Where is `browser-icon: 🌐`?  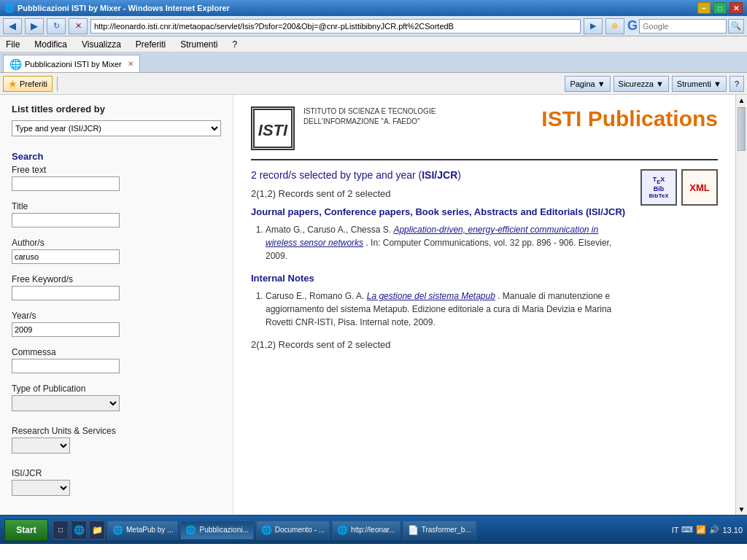 browser-icon: 🌐 is located at coordinates (9, 9).